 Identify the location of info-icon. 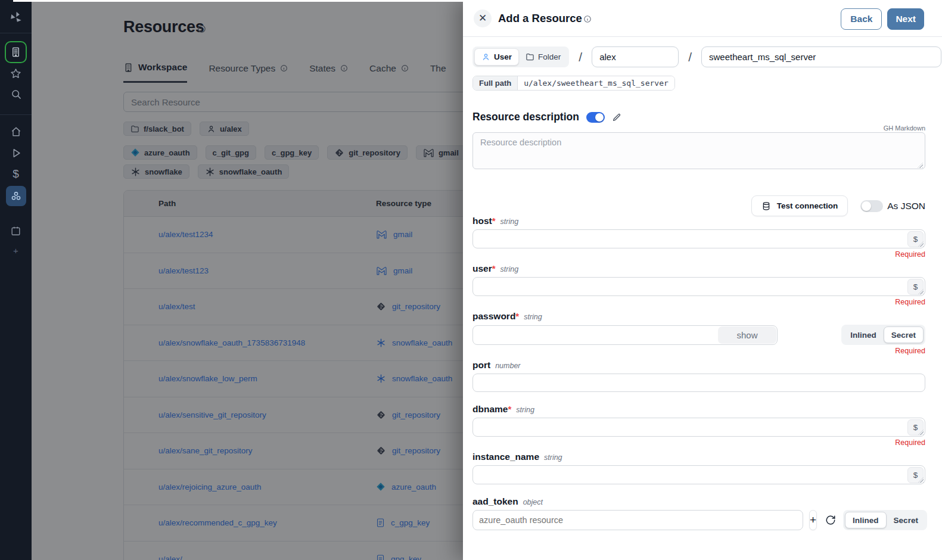
(587, 20).